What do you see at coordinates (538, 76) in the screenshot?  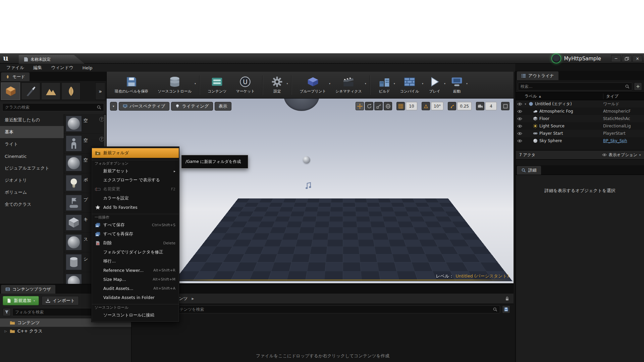 I see `outliner-tab: アウトライナ` at bounding box center [538, 76].